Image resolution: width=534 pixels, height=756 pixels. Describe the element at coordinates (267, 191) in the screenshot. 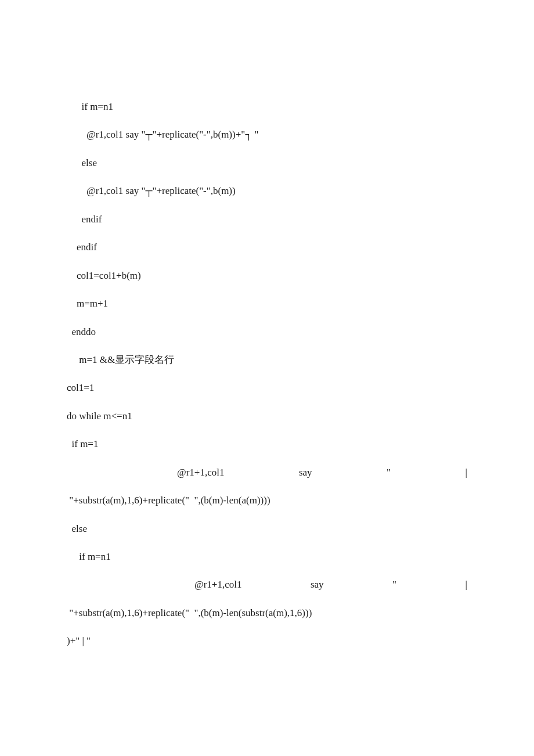

I see `code-line: @r1,col1 say "┬"+replicate("-",b(m))` at that location.